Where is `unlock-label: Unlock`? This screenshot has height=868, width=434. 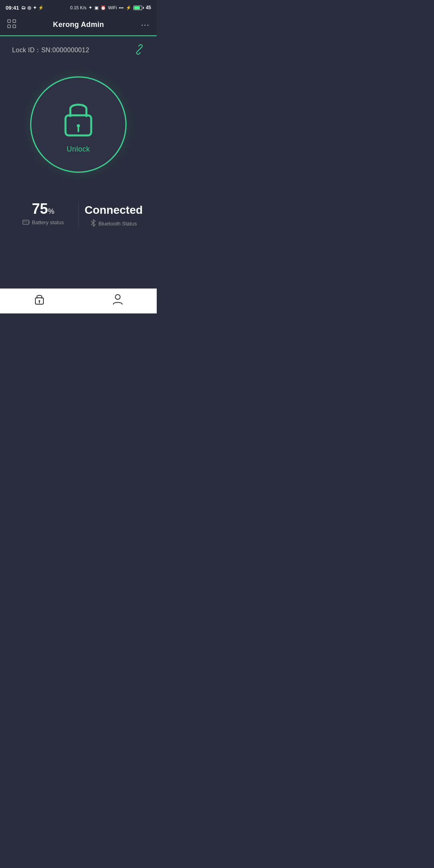
unlock-label: Unlock is located at coordinates (78, 149).